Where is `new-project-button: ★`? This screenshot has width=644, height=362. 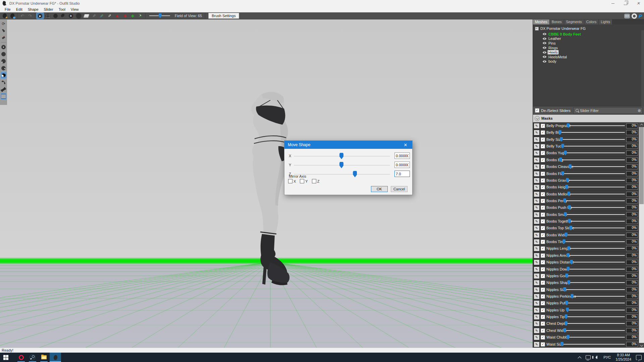
new-project-button: ★ is located at coordinates (5, 16).